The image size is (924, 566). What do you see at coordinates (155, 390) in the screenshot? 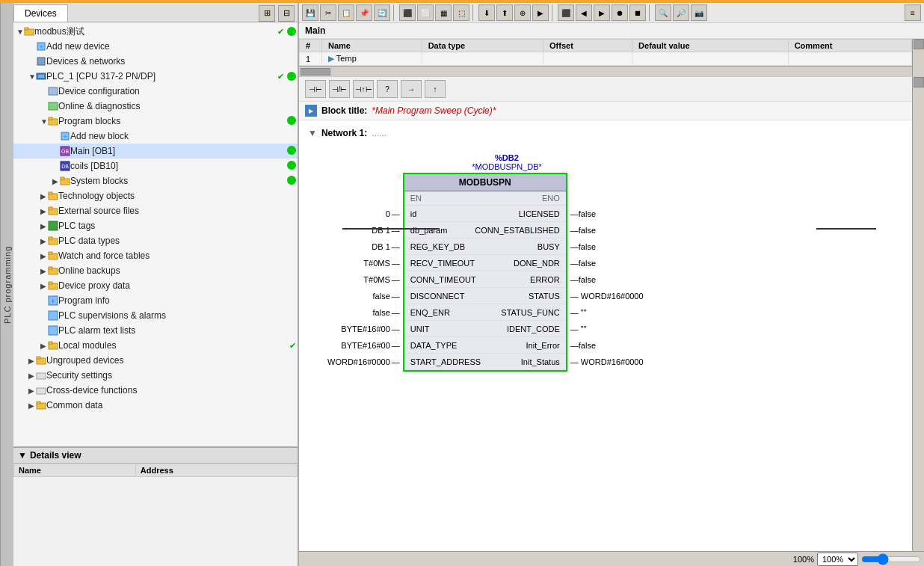
I see `tree-item-cross-device: ▶ Cross-device functions` at bounding box center [155, 390].